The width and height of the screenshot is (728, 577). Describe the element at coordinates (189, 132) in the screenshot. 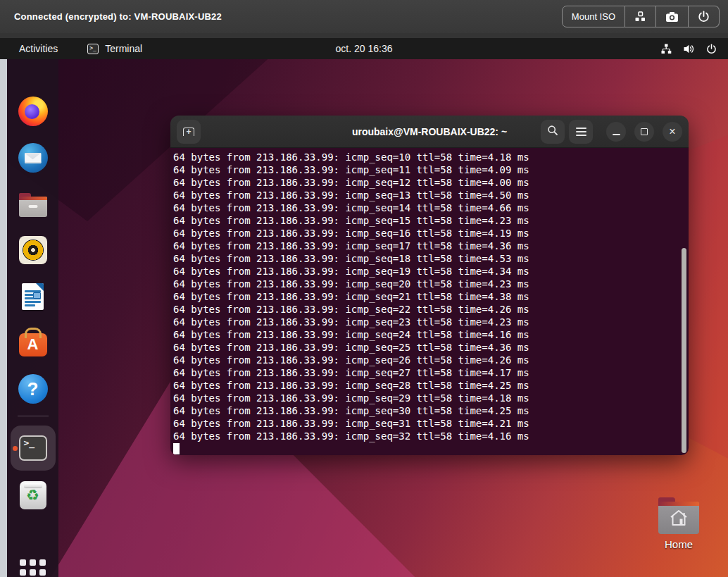

I see `new-tab-icon` at that location.